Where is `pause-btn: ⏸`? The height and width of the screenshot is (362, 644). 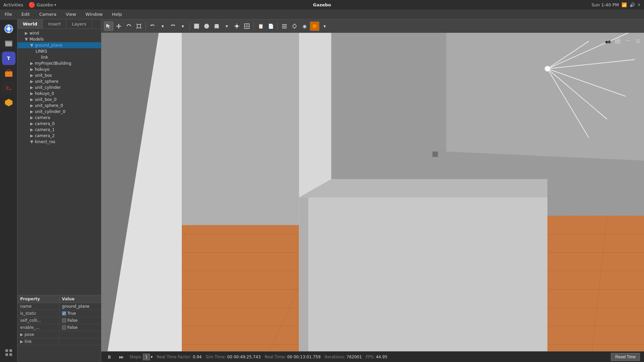 pause-btn: ⏸ is located at coordinates (109, 357).